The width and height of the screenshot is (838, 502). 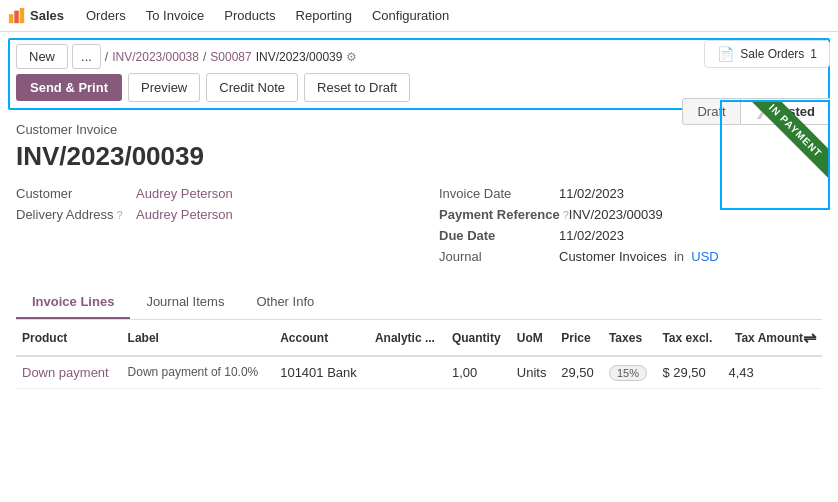 What do you see at coordinates (639, 256) in the screenshot?
I see `journal-value: Customer Invoices in USD` at bounding box center [639, 256].